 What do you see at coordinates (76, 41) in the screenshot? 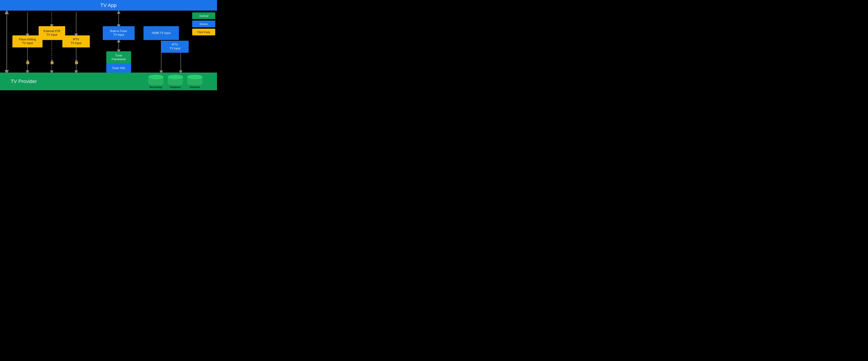
I see `iptv-left-box: IPTVTV Input` at bounding box center [76, 41].